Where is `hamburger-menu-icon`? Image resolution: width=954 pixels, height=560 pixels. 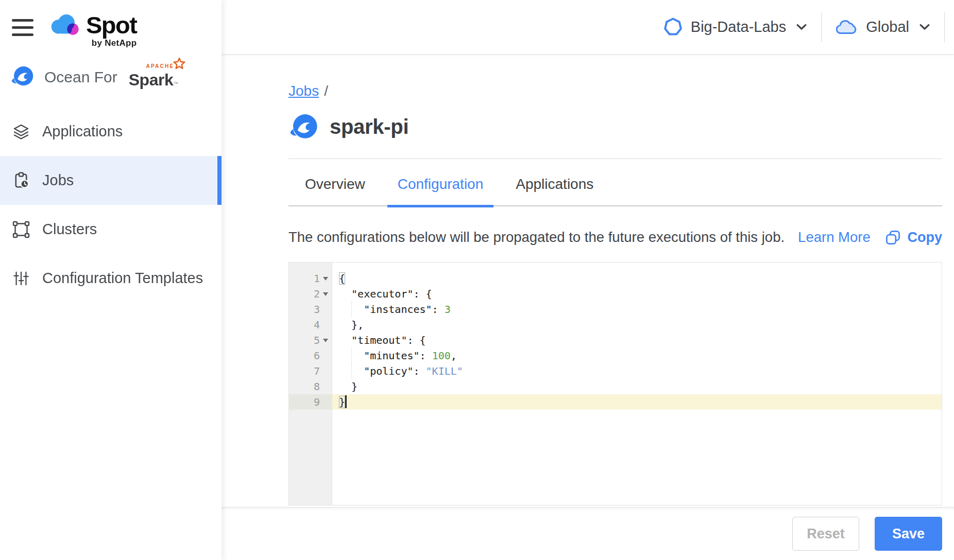
hamburger-menu-icon is located at coordinates (23, 28).